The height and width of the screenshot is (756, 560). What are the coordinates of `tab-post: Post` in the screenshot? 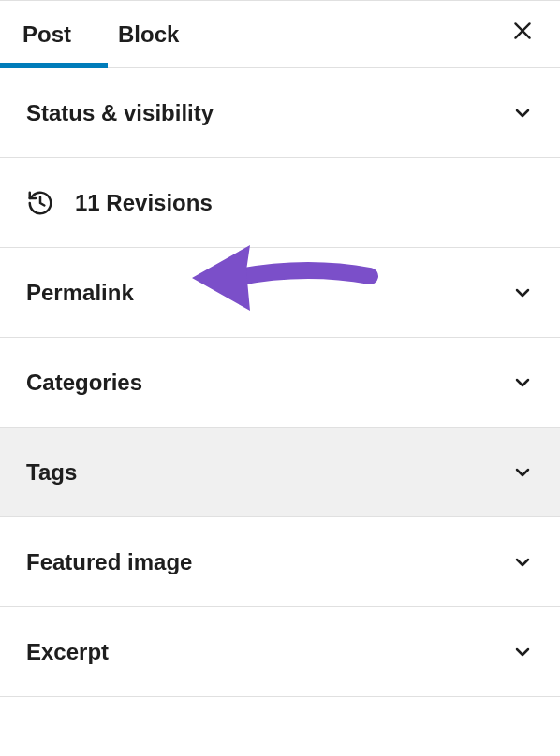 It's located at (55, 34).